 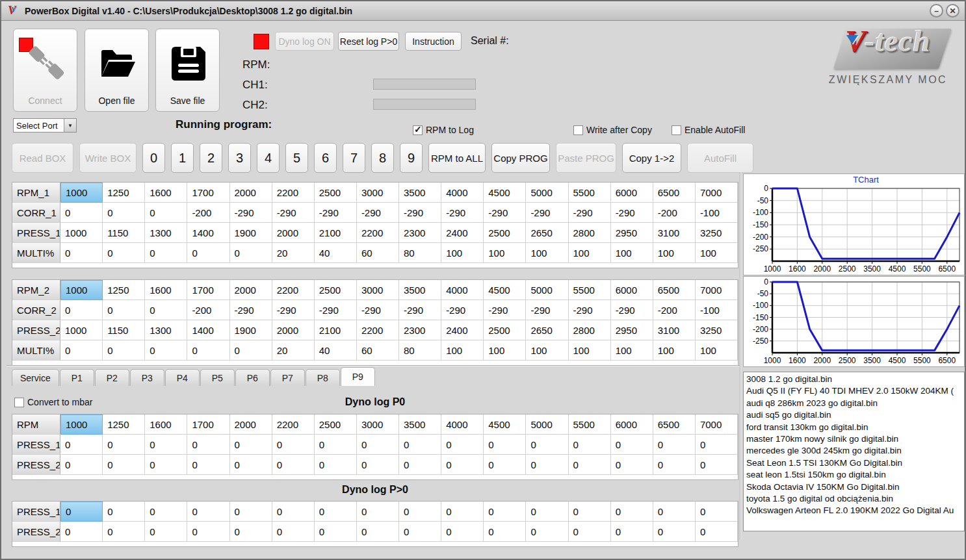 What do you see at coordinates (43, 158) in the screenshot?
I see `read-box-button: Read BOX` at bounding box center [43, 158].